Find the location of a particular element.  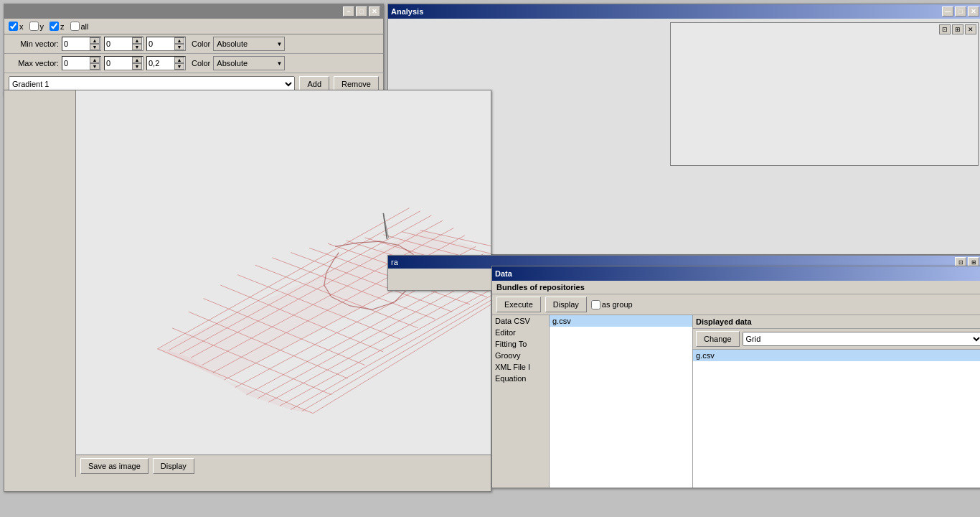

change-button: Change is located at coordinates (717, 339).